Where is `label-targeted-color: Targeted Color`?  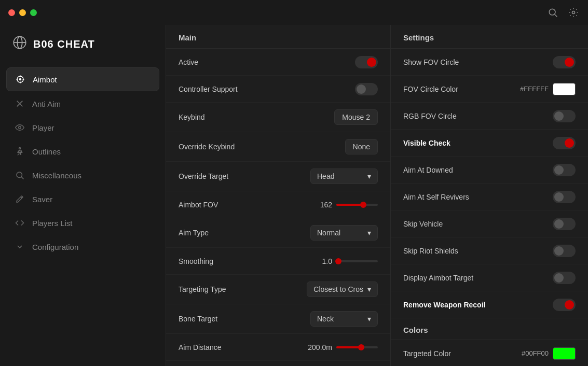 label-targeted-color: Targeted Color is located at coordinates (427, 354).